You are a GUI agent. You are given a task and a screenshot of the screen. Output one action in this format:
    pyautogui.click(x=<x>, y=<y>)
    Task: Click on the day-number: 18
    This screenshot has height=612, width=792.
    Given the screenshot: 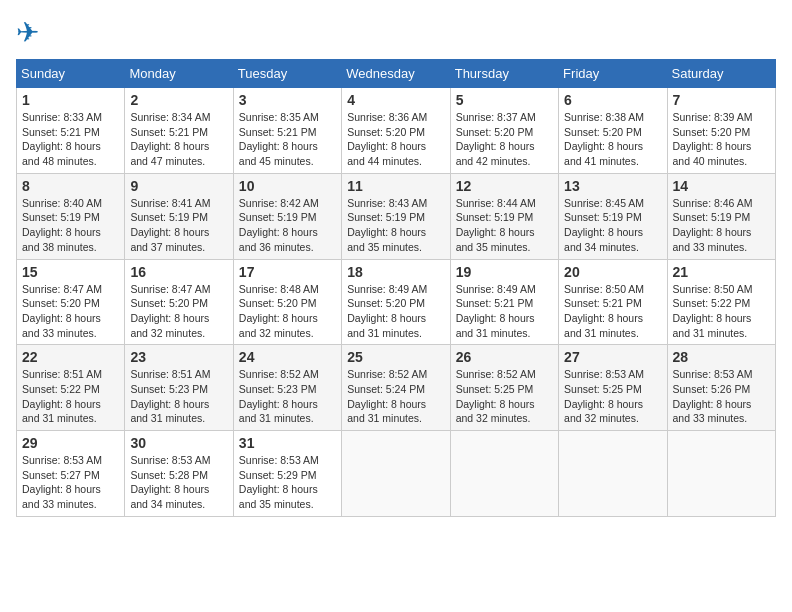 What is the action you would take?
    pyautogui.click(x=396, y=272)
    